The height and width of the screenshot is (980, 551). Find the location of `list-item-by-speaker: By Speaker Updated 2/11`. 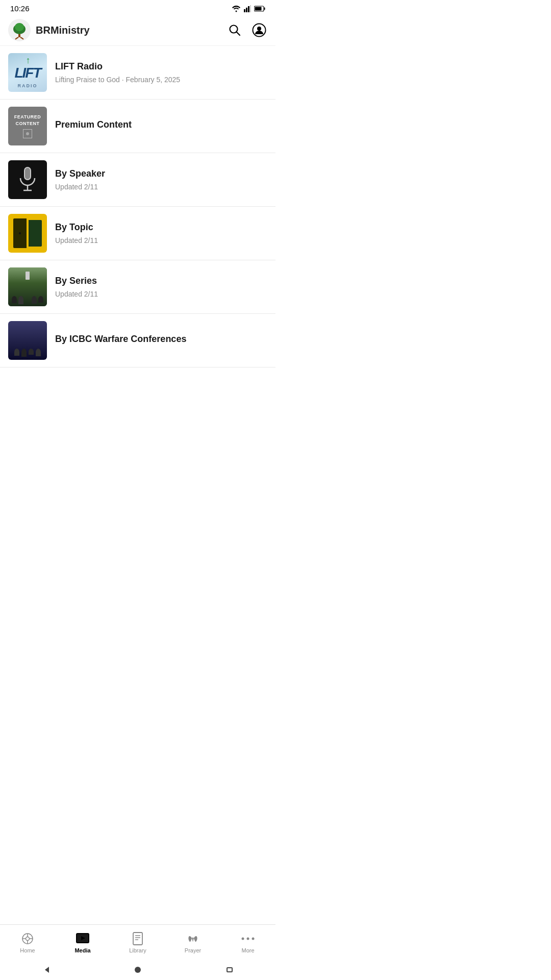

list-item-by-speaker: By Speaker Updated 2/11 is located at coordinates (138, 180).